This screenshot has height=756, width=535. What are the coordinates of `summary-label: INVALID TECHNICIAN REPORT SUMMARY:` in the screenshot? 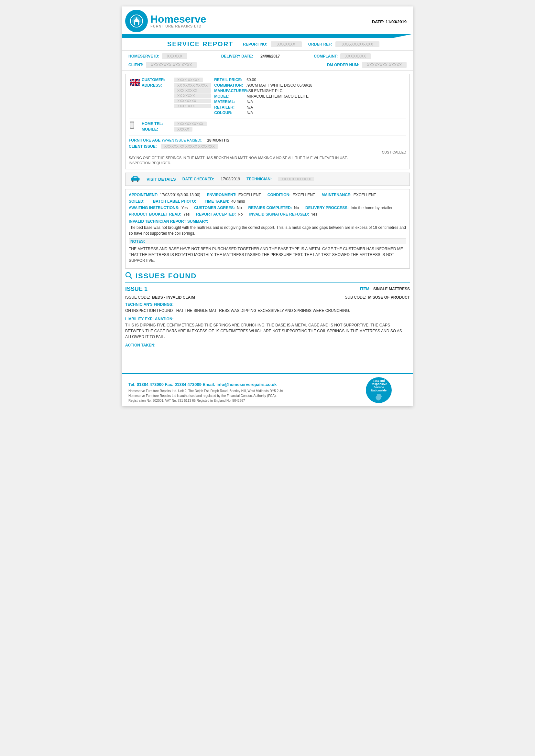 It's located at (268, 221).